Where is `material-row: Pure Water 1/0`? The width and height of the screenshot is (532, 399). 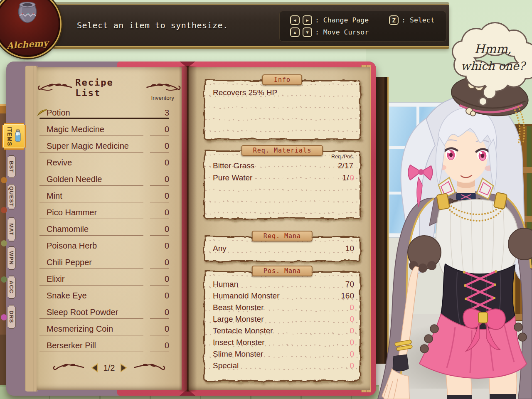
material-row: Pure Water 1/0 is located at coordinates (283, 178).